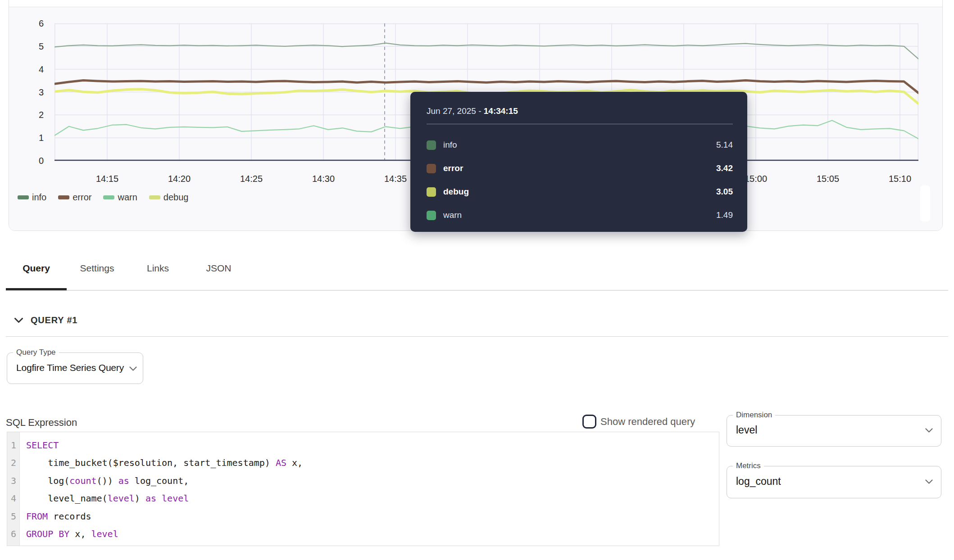 This screenshot has height=560, width=954. What do you see at coordinates (834, 429) in the screenshot?
I see `dimension-select: Dimension level` at bounding box center [834, 429].